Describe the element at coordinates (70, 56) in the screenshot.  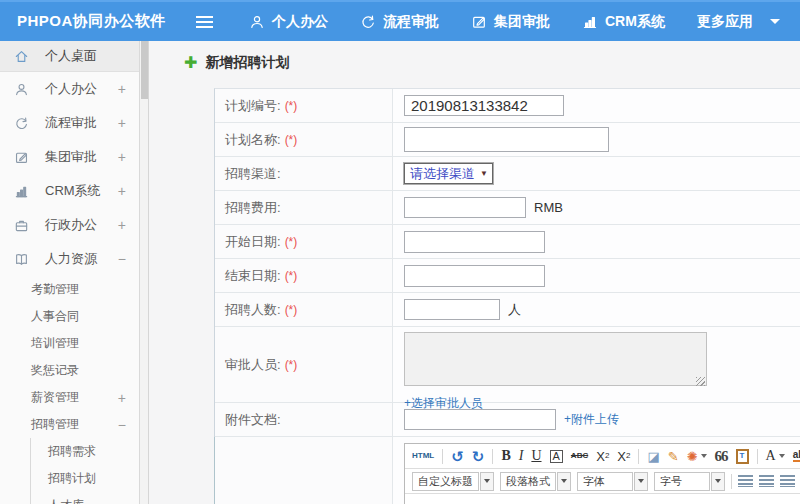
I see `sidebar-item-1: 个人桌面` at that location.